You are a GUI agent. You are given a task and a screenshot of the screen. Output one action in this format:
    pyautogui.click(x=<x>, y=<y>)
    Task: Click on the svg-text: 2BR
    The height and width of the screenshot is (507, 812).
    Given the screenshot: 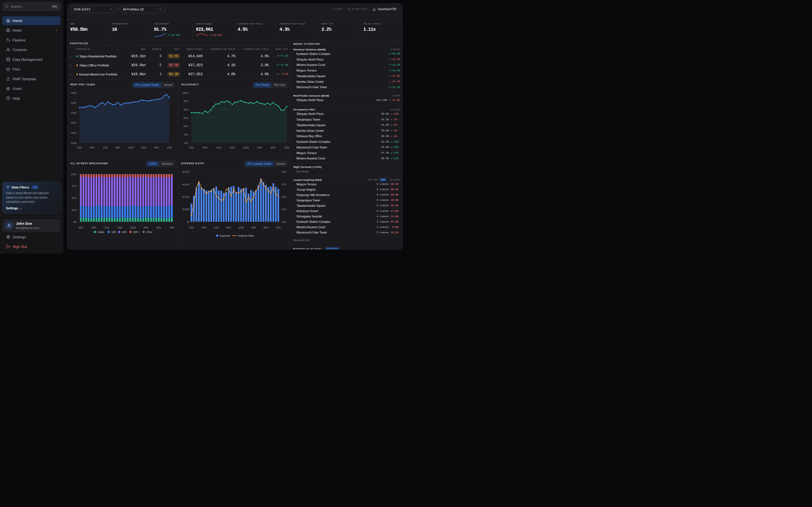 What is the action you would take?
    pyautogui.click(x=124, y=232)
    